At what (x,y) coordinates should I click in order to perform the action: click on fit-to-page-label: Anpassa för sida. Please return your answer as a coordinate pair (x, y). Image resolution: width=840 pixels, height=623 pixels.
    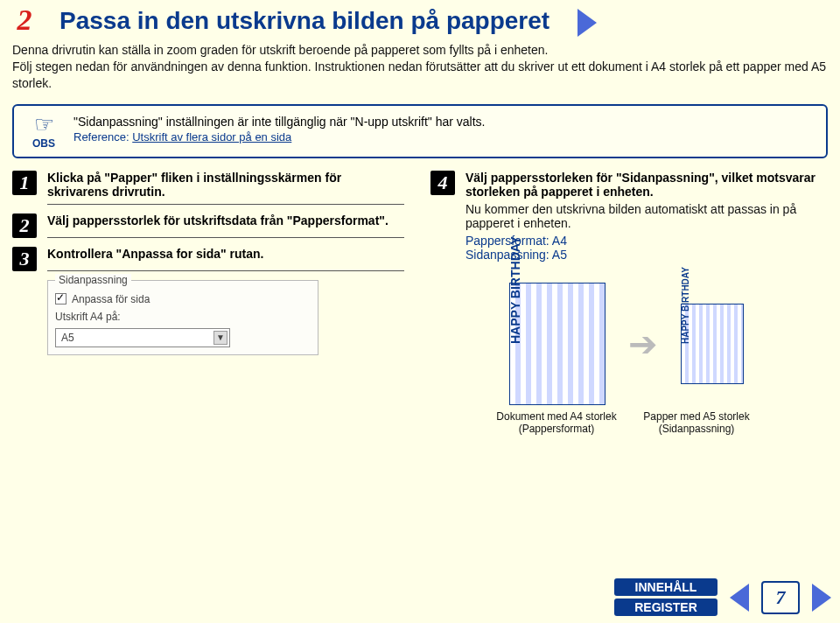
    Looking at the image, I should click on (110, 299).